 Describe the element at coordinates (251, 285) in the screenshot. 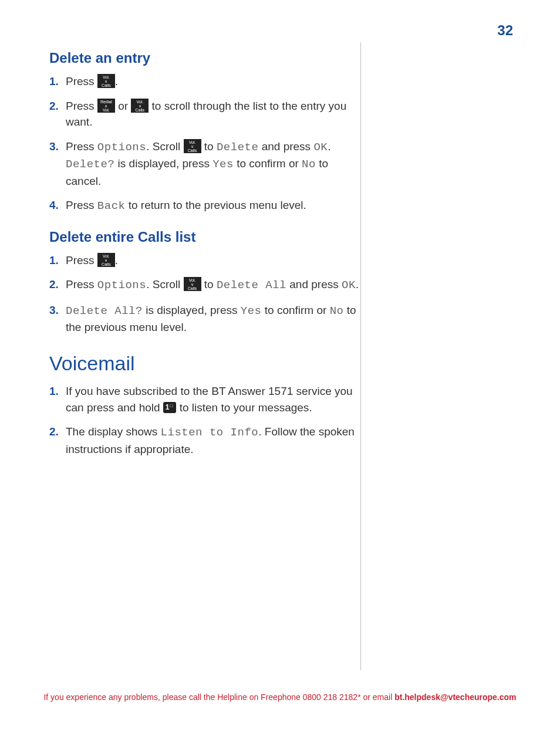

I see `lcd-text: Delete All` at that location.